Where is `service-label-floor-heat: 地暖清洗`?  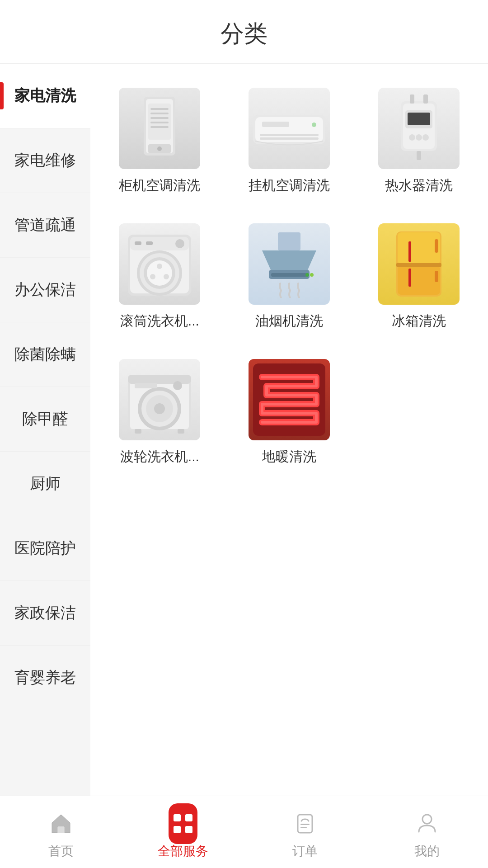 service-label-floor-heat: 地暖清洗 is located at coordinates (289, 457).